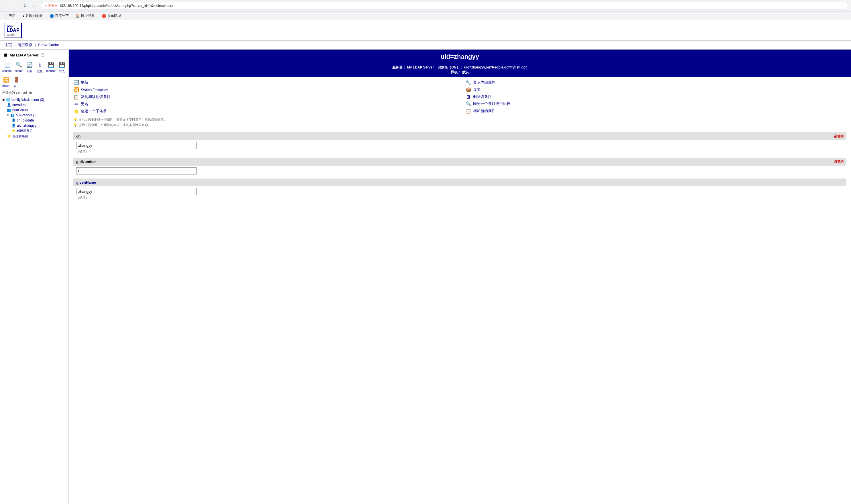 This screenshot has height=504, width=851. What do you see at coordinates (7, 6) in the screenshot?
I see `back-button: ←` at bounding box center [7, 6].